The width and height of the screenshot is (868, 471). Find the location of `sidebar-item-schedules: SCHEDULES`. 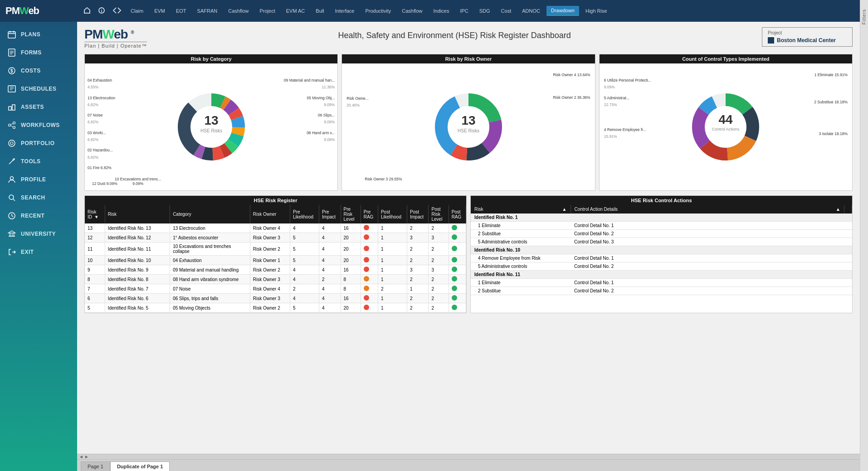

sidebar-item-schedules: SCHEDULES is located at coordinates (39, 89).